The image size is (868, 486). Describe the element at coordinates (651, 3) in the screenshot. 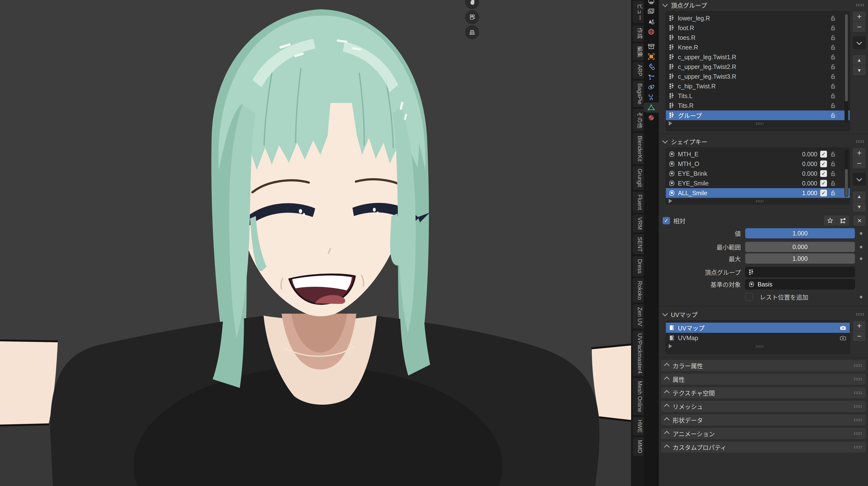

I see `output-properties-icon` at that location.